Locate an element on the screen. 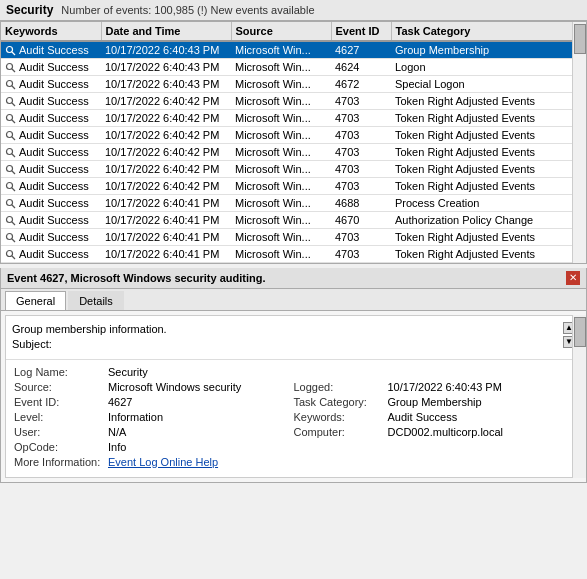 This screenshot has width=587, height=579. field-label2: Computer: is located at coordinates (339, 432).